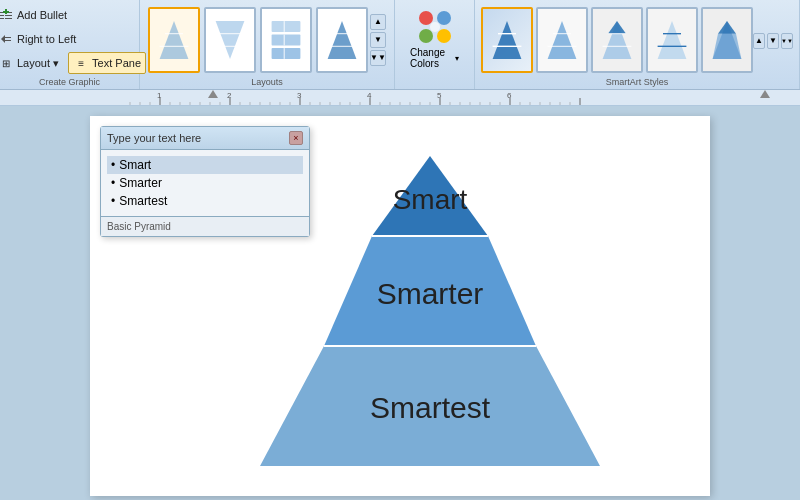 The image size is (800, 500). I want to click on svg-text: 5, so click(440, 96).